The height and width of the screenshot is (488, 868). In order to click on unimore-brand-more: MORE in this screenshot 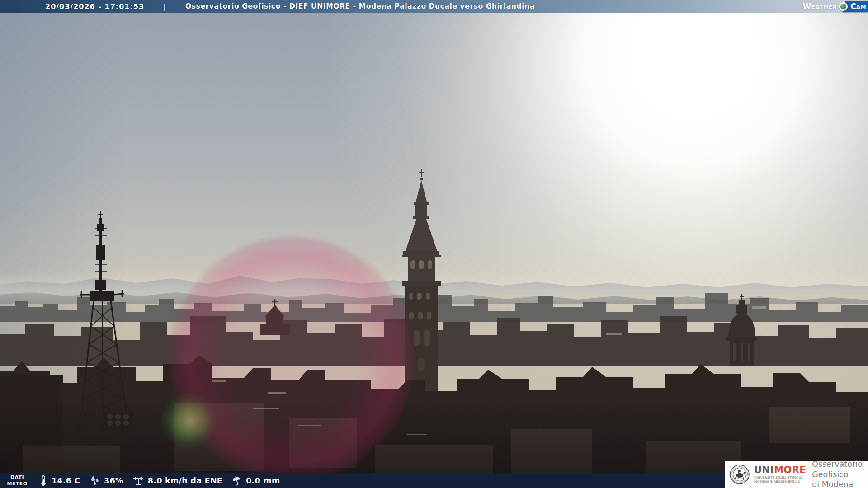, I will do `click(790, 470)`.